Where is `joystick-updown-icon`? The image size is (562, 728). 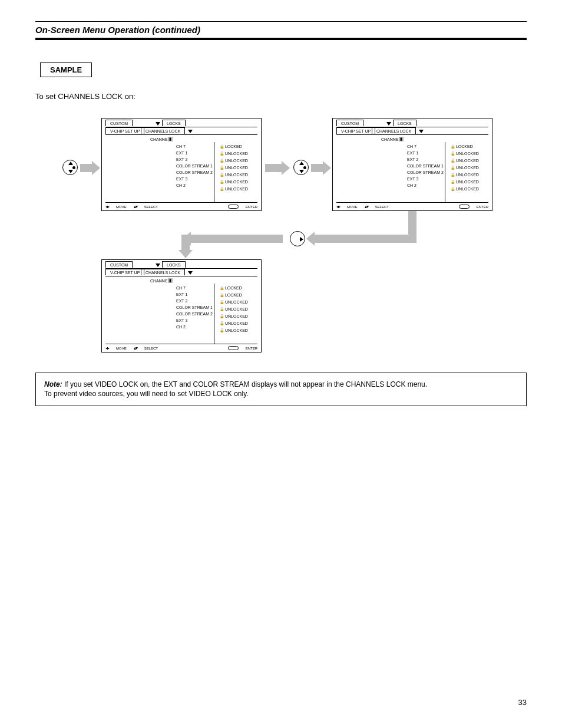 joystick-updown-icon is located at coordinates (70, 167).